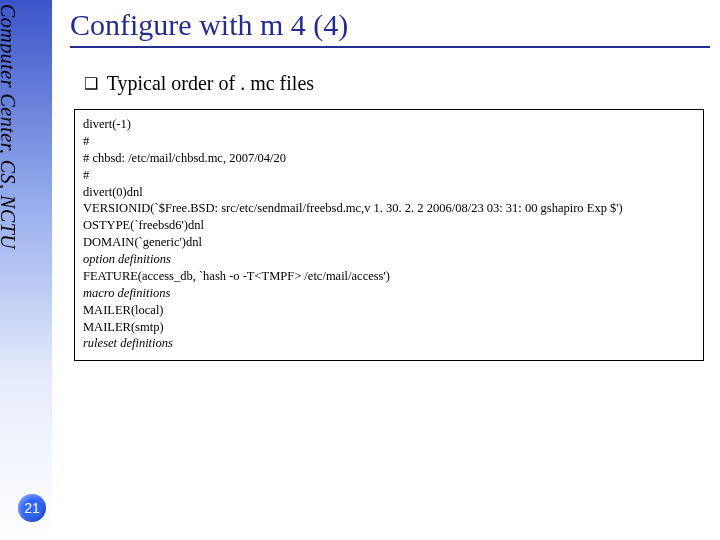 This screenshot has height=540, width=720. Describe the element at coordinates (389, 226) in the screenshot. I see `code-line: OSTYPE(`freebsd6')dnl` at that location.